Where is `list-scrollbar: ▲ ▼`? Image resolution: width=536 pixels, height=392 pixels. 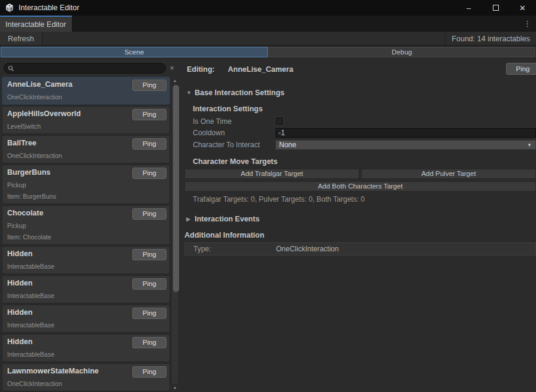
list-scrollbar: ▲ ▼ is located at coordinates (175, 235).